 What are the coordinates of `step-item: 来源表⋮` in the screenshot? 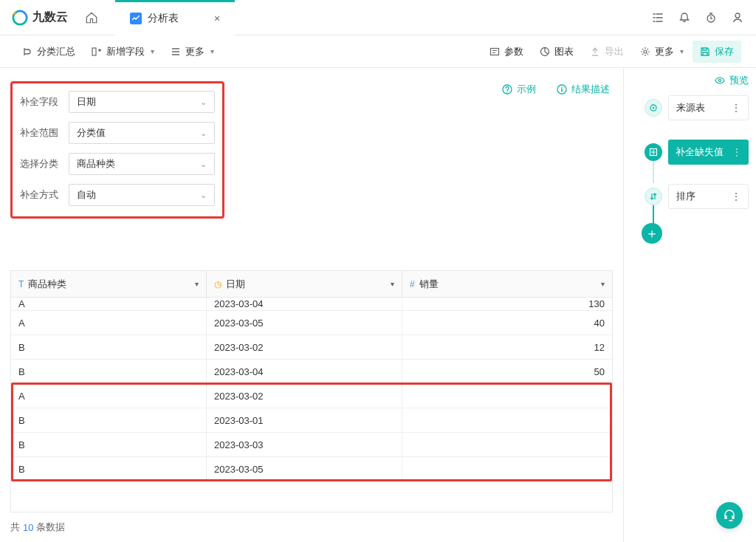 It's located at (697, 108).